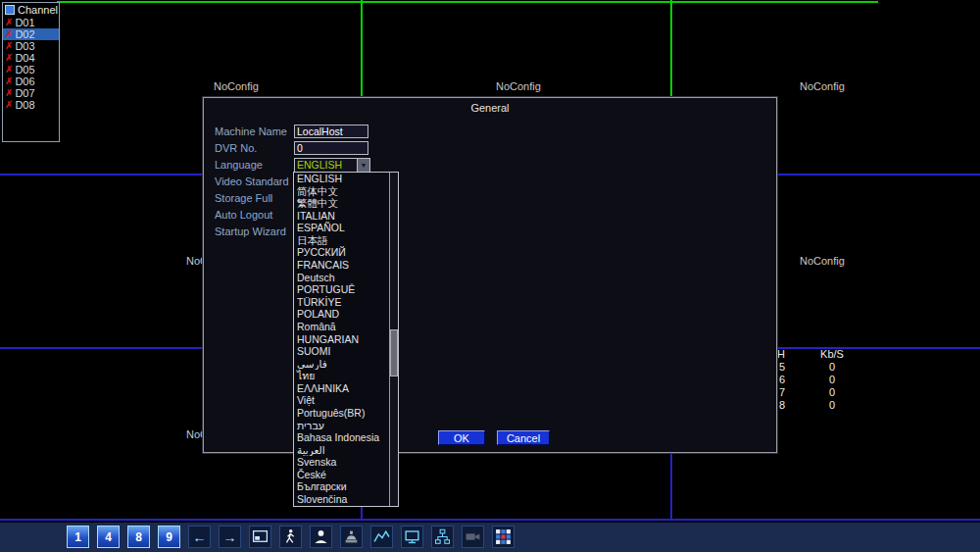 The height and width of the screenshot is (552, 980). Describe the element at coordinates (24, 81) in the screenshot. I see `channel-item-label: D06` at that location.